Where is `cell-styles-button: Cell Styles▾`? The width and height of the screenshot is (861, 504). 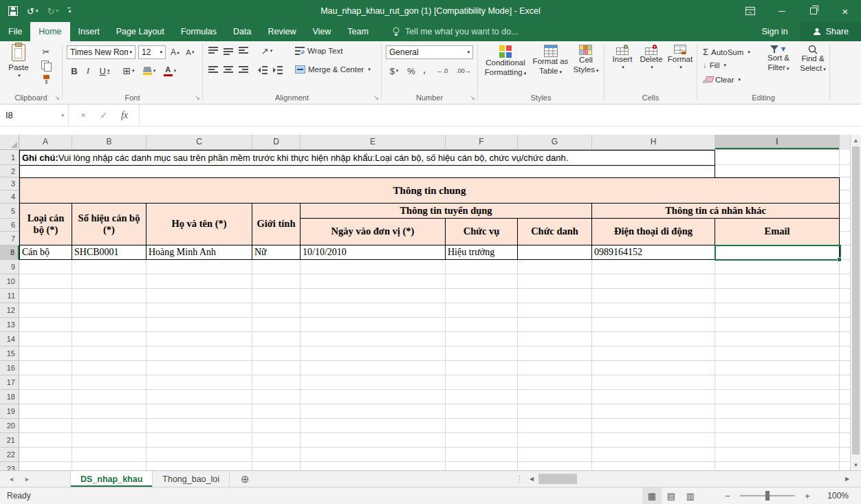 cell-styles-button: Cell Styles▾ is located at coordinates (586, 66).